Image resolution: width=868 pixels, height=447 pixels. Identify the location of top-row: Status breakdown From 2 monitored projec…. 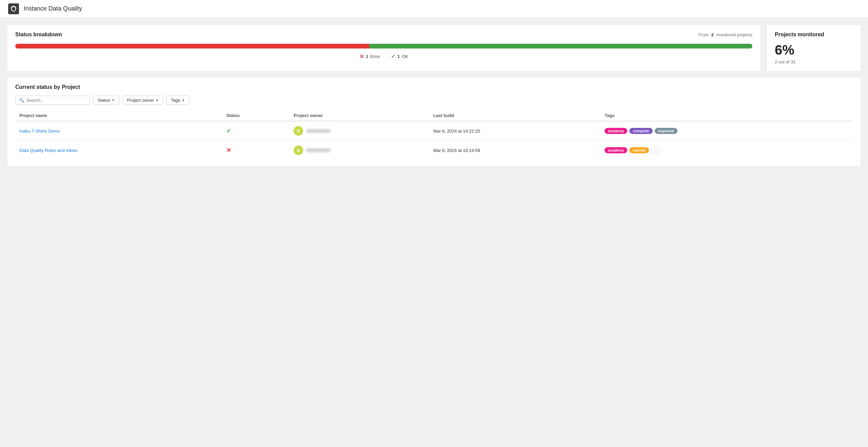
(434, 48).